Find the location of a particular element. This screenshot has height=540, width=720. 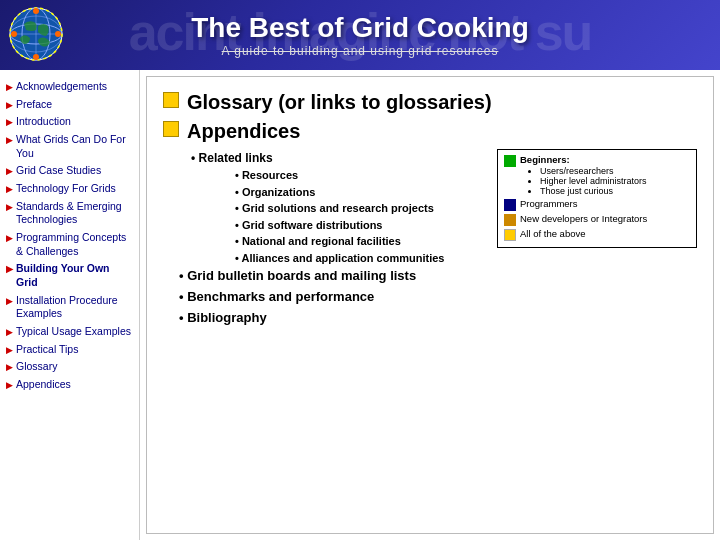

beginners-color is located at coordinates (510, 161).